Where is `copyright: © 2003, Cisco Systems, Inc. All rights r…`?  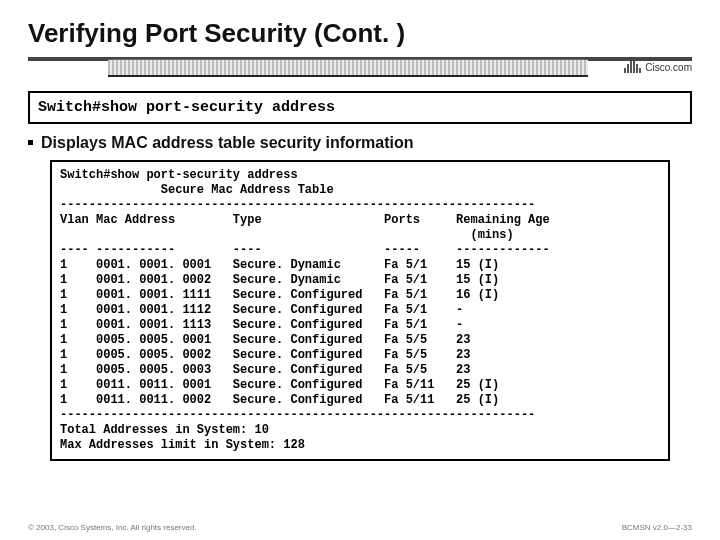 copyright: © 2003, Cisco Systems, Inc. All rights r… is located at coordinates (112, 528).